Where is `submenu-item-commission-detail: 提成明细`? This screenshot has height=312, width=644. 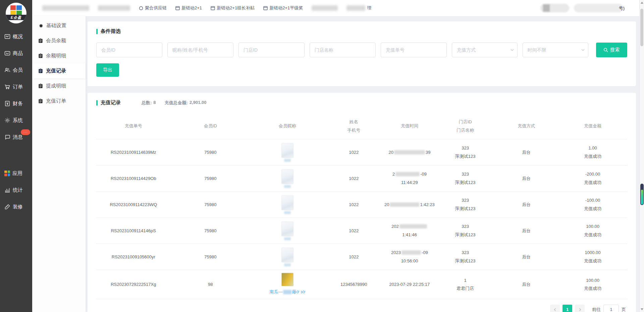 submenu-item-commission-detail: 提成明细 is located at coordinates (59, 86).